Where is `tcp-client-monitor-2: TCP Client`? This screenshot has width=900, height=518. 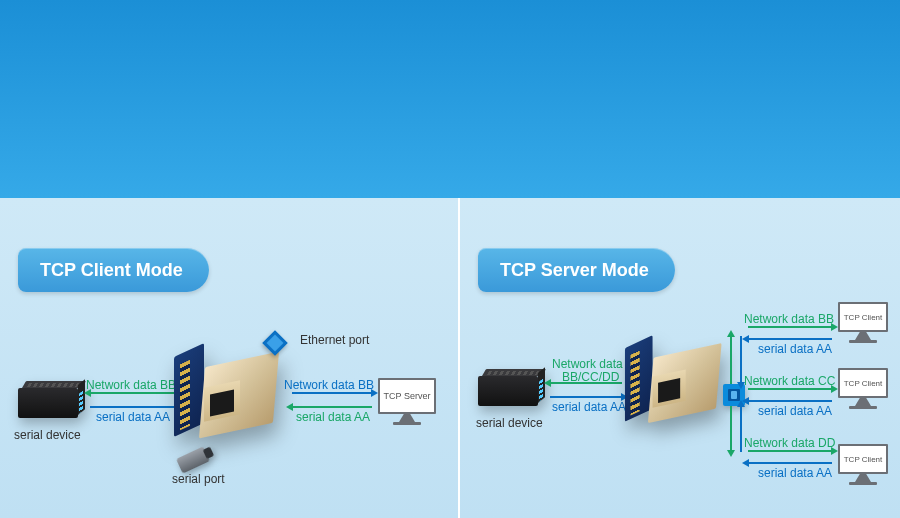
tcp-client-monitor-2: TCP Client is located at coordinates (863, 388).